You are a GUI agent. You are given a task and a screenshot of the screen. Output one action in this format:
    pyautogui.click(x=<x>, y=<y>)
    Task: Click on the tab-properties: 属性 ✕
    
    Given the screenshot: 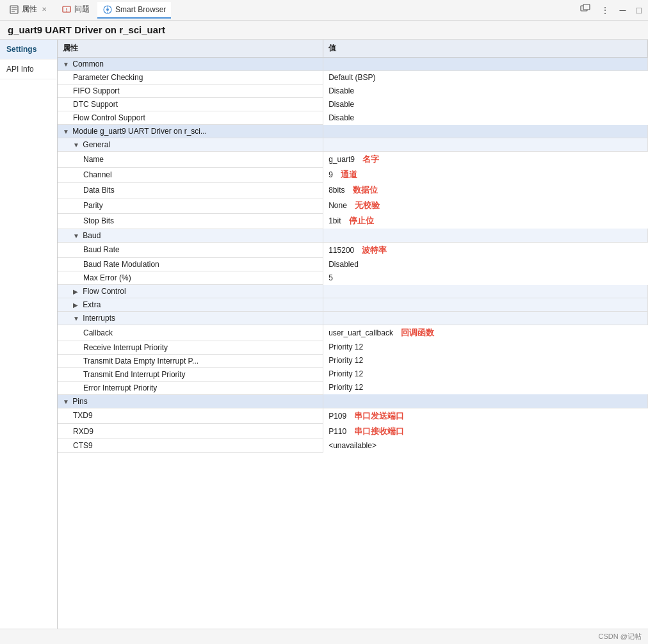 What is the action you would take?
    pyautogui.click(x=29, y=10)
    